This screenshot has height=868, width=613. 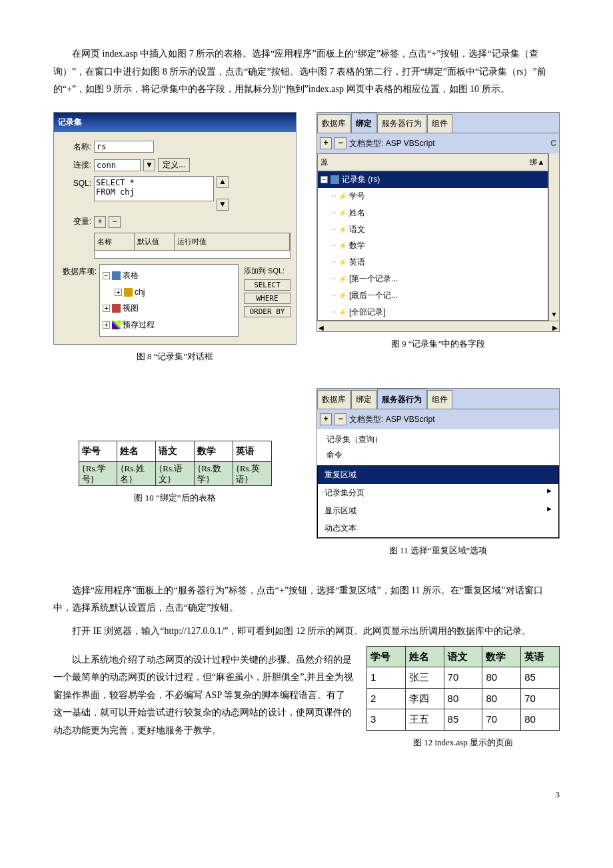 What do you see at coordinates (438, 511) in the screenshot?
I see `menu-show-region: 显示区域` at bounding box center [438, 511].